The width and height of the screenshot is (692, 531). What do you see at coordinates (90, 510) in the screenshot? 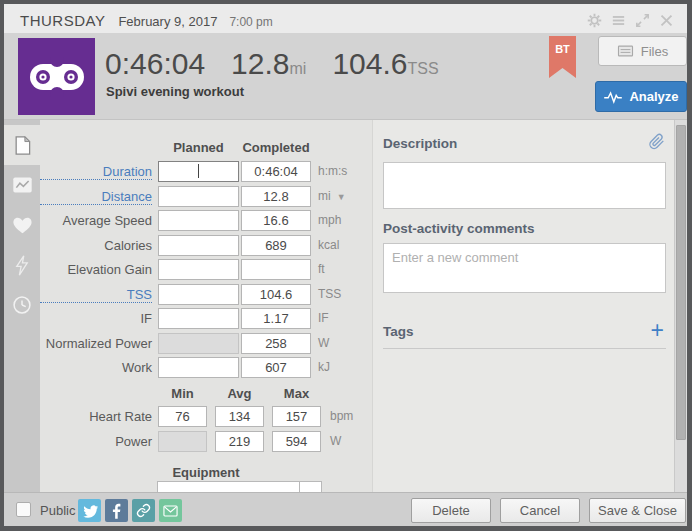
I see `twitter-icon` at bounding box center [90, 510].